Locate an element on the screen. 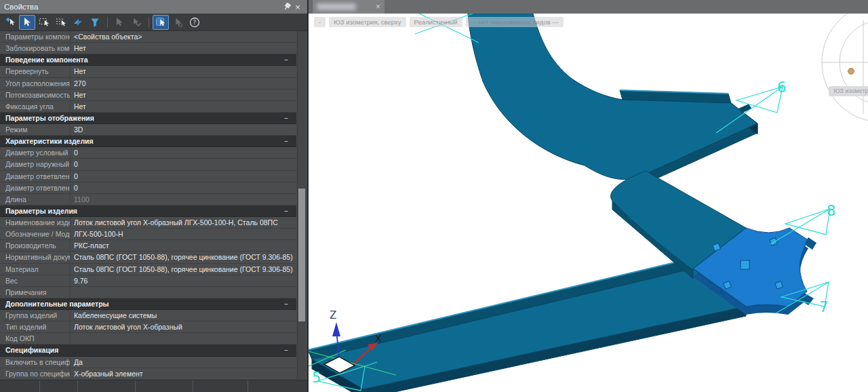 The image size is (868, 392). property-row: Угол расположения270 is located at coordinates (148, 84).